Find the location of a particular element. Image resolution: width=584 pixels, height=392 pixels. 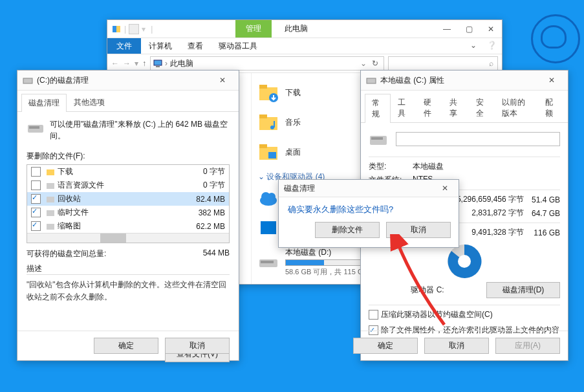

tab-other: 其他选项 is located at coordinates (89, 102).